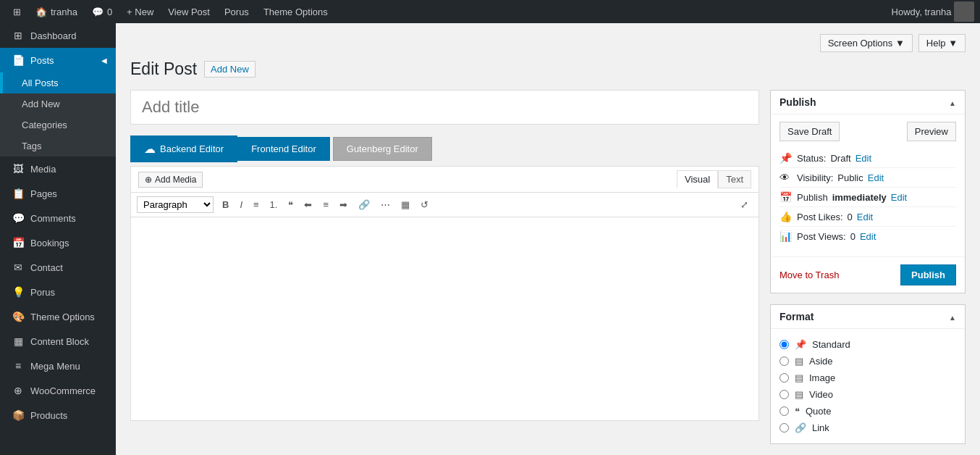  Describe the element at coordinates (405, 204) in the screenshot. I see `table-button: ▦` at that location.